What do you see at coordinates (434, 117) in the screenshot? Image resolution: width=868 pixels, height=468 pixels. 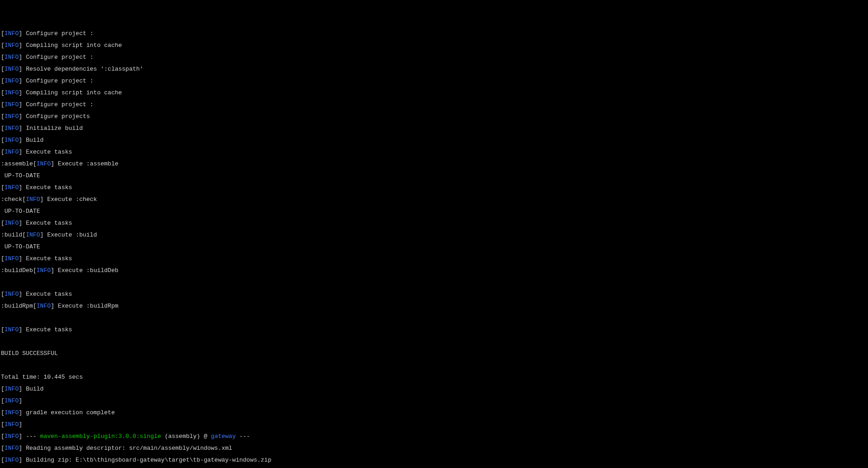 I see `log-line: [INFO] Configure projects` at bounding box center [434, 117].